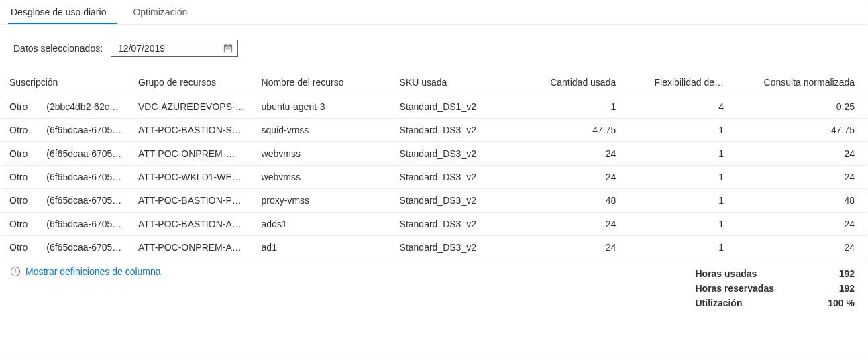 Image resolution: width=868 pixels, height=360 pixels. I want to click on cell-resource-name: squid-vmss, so click(323, 130).